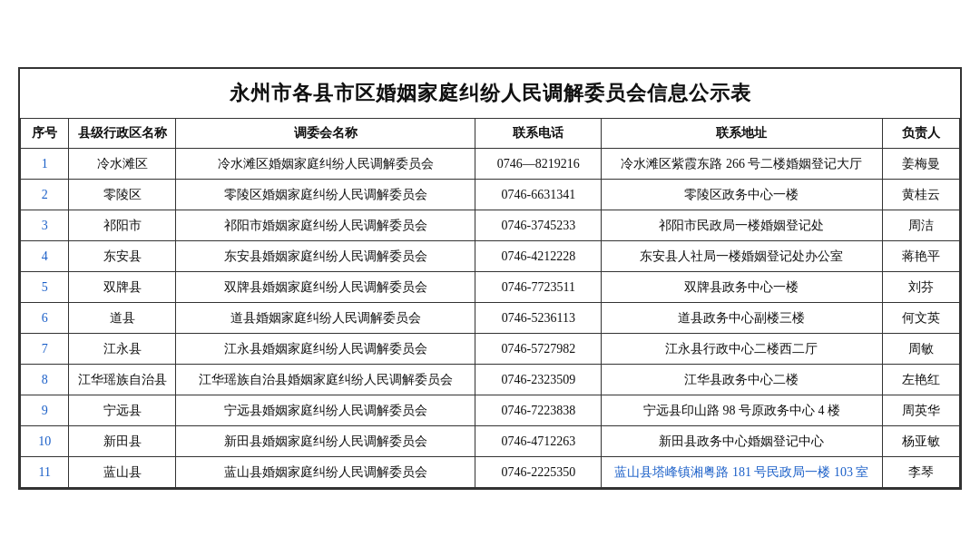  Describe the element at coordinates (490, 163) in the screenshot. I see `table-row: 1冷水滩区冷水滩区婚姻家庭纠纷人民调解委员会0746—8219216冷水滩区紫霞…` at that location.